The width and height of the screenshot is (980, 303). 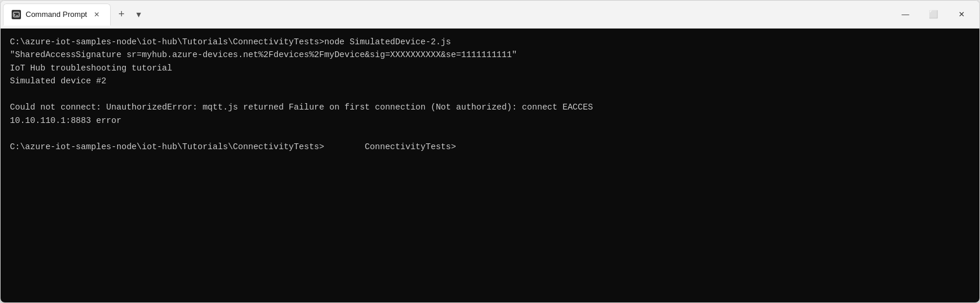 What do you see at coordinates (490, 121) in the screenshot?
I see `terminal-line: 10.10.110.1:8883 error` at bounding box center [490, 121].